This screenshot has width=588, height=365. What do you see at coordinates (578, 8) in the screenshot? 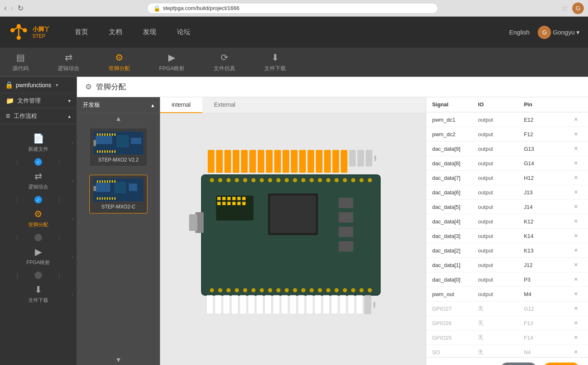
I see `profile-avatar: G` at bounding box center [578, 8].